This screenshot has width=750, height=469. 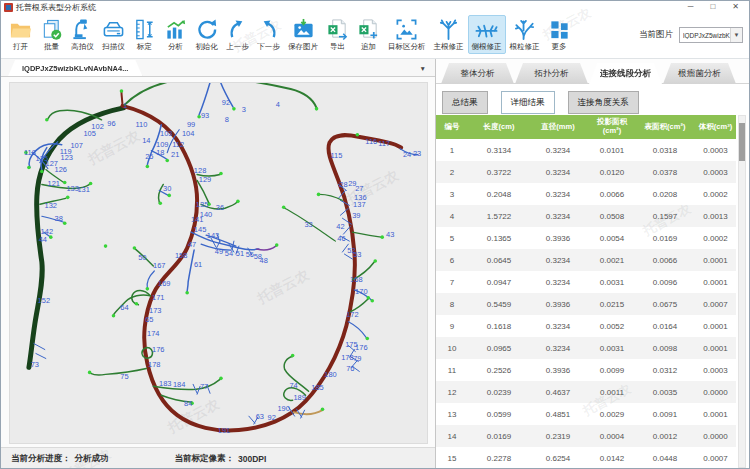 I want to click on table-row: 30.20480.32340.00660.02080.0002, so click(x=586, y=194).